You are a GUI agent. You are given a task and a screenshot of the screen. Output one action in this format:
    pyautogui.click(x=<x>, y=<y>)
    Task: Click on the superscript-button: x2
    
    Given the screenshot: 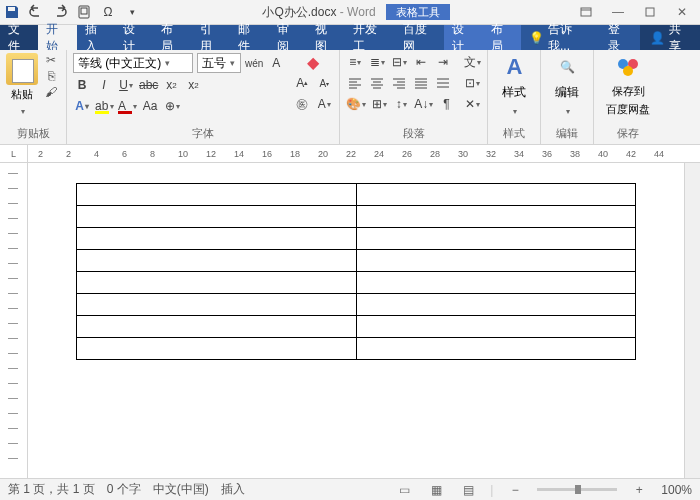 What is the action you would take?
    pyautogui.click(x=193, y=85)
    